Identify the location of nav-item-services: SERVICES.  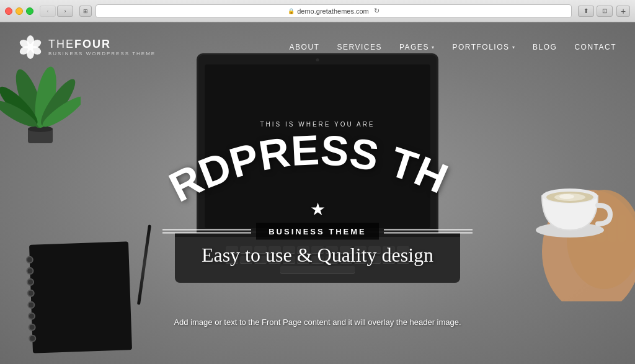
(359, 47).